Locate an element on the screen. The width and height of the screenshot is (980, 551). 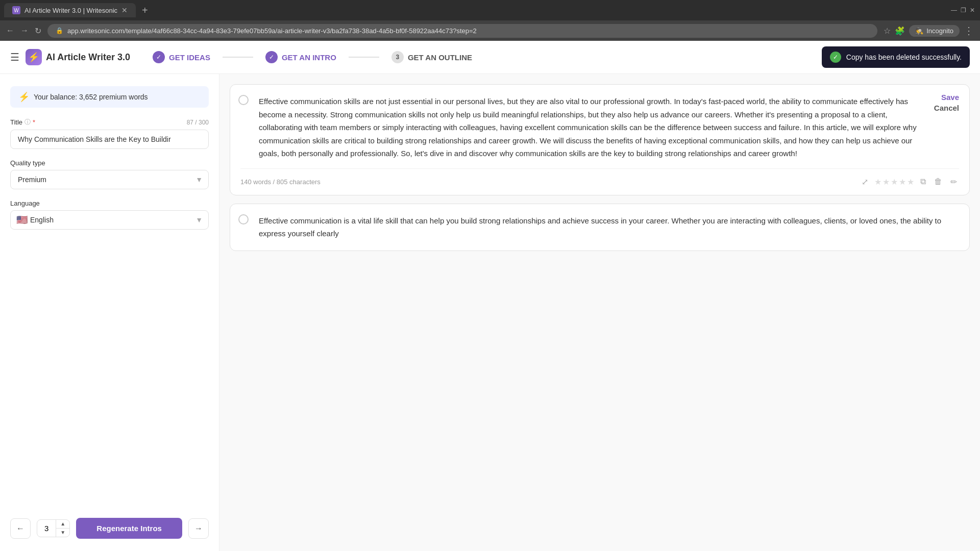
card-footer-1: 140 words / 805 characters ⤢ ★ ★ ★ ★ ★ ⧉… is located at coordinates (600, 182).